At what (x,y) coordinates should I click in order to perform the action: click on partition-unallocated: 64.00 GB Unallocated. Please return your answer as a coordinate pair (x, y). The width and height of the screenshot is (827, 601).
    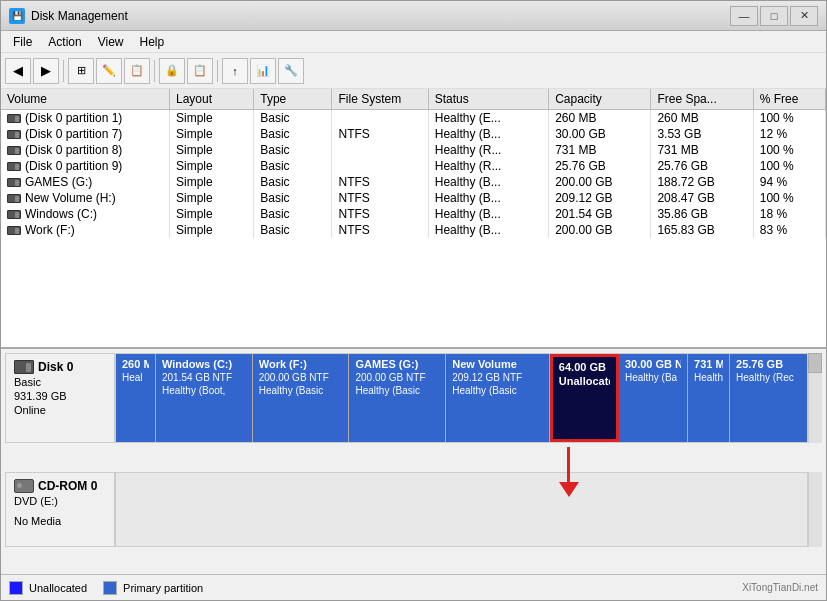
    Looking at the image, I should click on (584, 398).